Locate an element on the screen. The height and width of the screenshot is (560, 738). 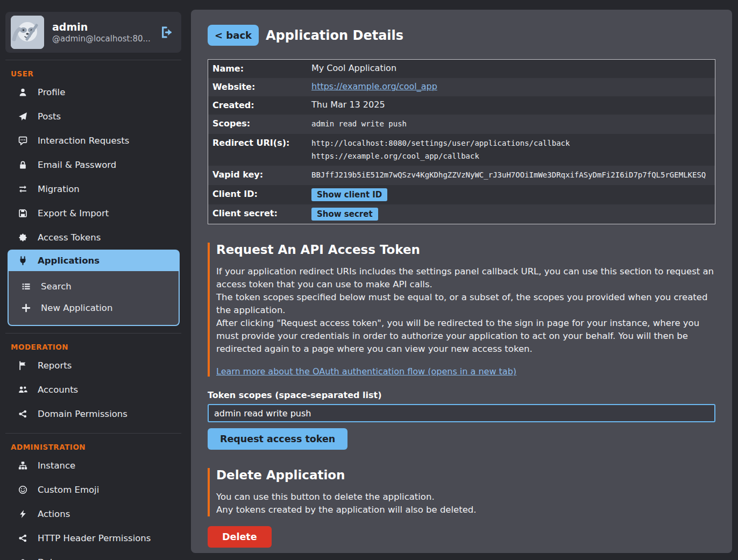
scopes-value: admin read write push is located at coordinates (511, 124).